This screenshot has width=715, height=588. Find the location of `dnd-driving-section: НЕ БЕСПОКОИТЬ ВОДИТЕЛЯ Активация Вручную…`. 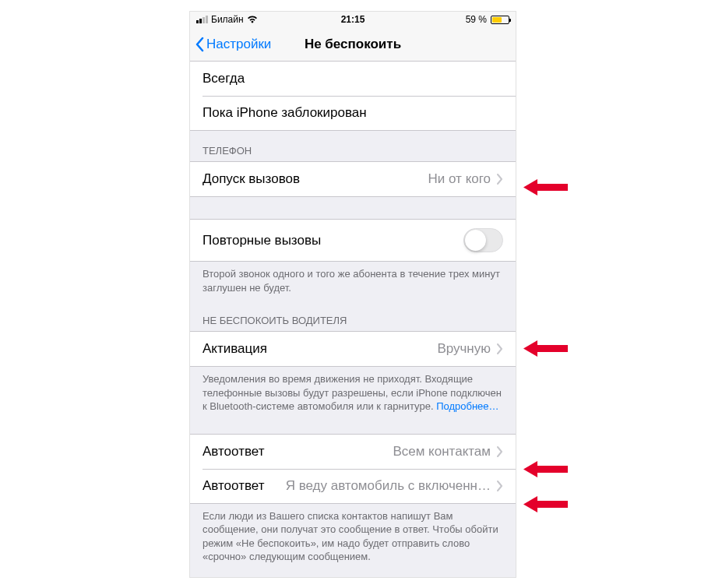

dnd-driving-section: НЕ БЕСПОКОИТЬ ВОДИТЕЛЯ Активация Вручную… is located at coordinates (353, 360).